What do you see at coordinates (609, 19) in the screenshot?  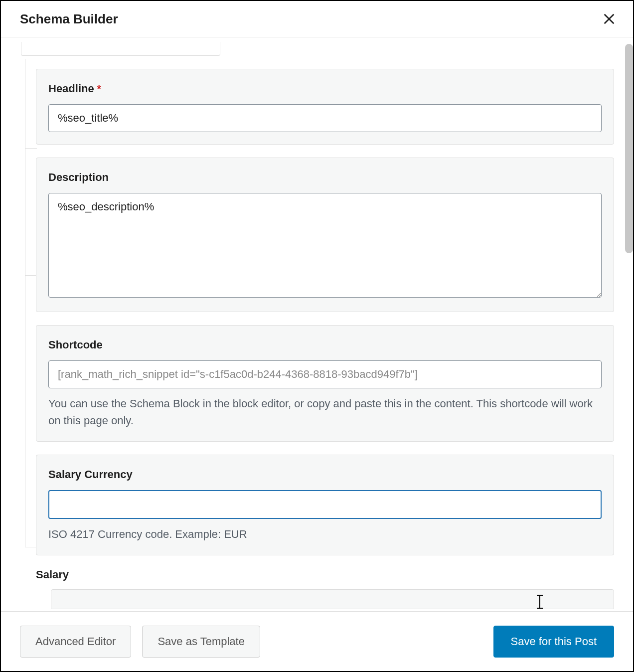 I see `close-icon` at bounding box center [609, 19].